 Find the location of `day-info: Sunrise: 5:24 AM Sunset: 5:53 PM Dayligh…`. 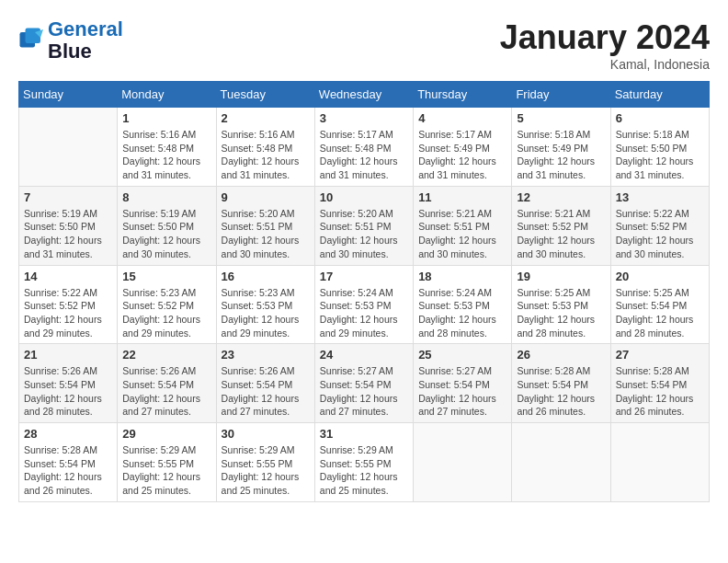

day-info: Sunrise: 5:24 AM Sunset: 5:53 PM Dayligh… is located at coordinates (364, 313).